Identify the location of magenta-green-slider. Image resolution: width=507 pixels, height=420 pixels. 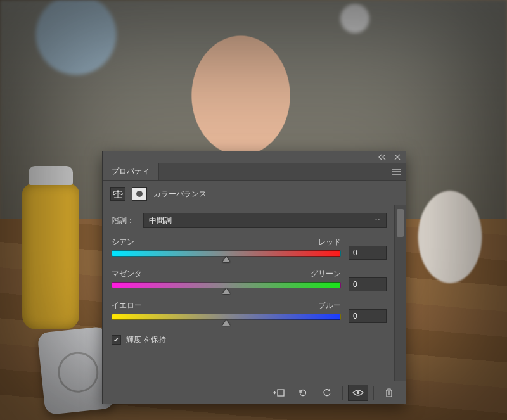
(226, 285).